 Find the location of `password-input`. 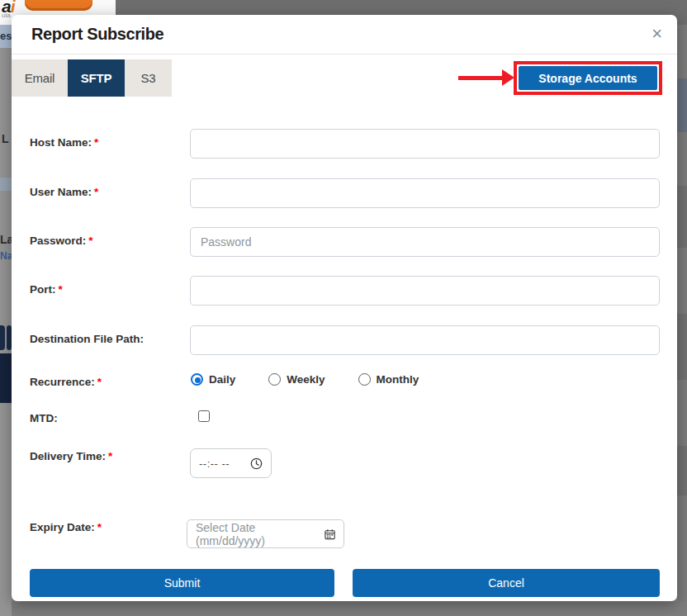

password-input is located at coordinates (424, 242).